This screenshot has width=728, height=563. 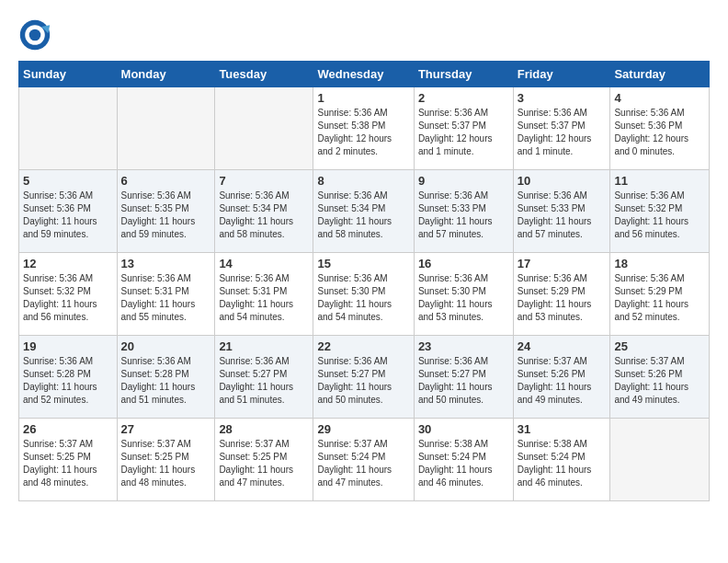 What do you see at coordinates (463, 263) in the screenshot?
I see `day-number: 16` at bounding box center [463, 263].